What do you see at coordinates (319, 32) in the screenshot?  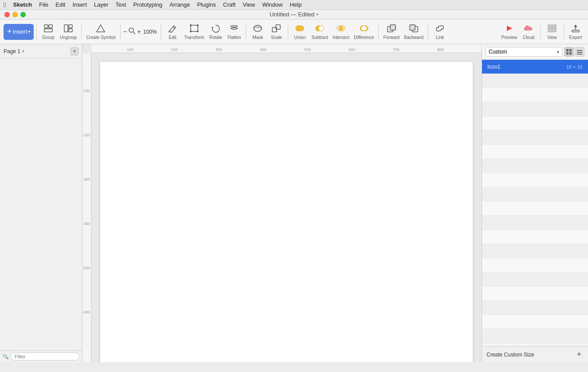 I see `subtract-button: Subtract` at bounding box center [319, 32].